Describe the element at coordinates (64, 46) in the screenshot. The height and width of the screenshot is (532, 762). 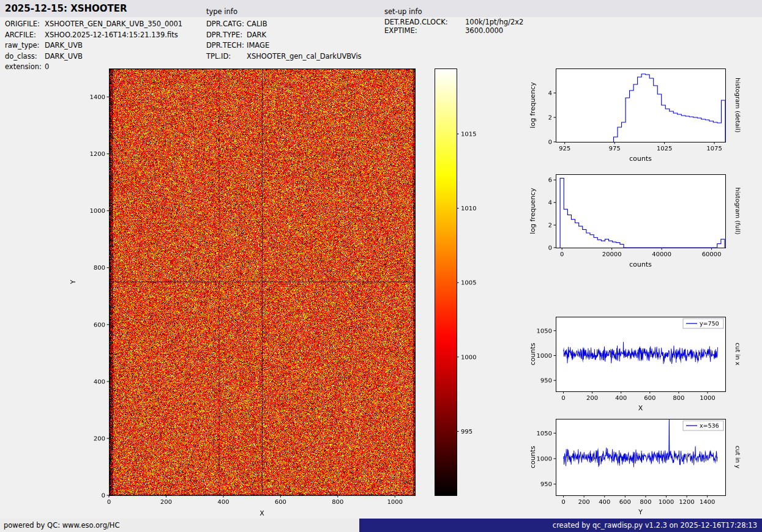
I see `info-value: DARK_UVB` at that location.